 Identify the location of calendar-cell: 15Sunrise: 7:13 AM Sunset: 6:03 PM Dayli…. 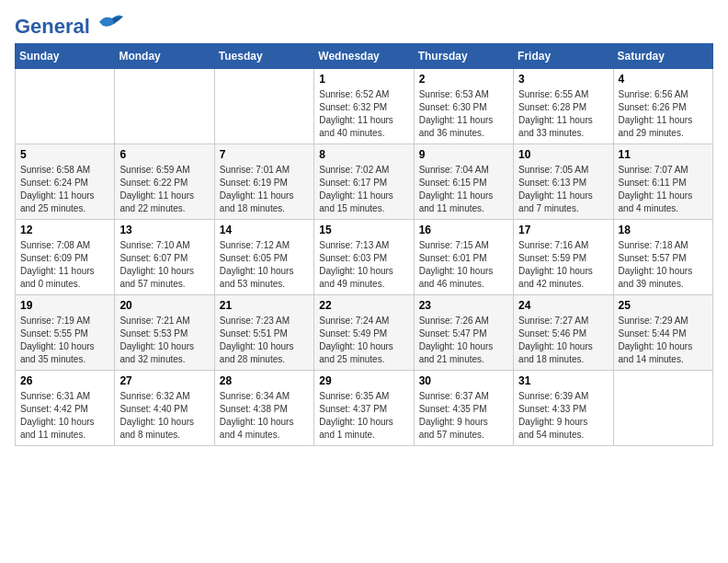
(364, 258).